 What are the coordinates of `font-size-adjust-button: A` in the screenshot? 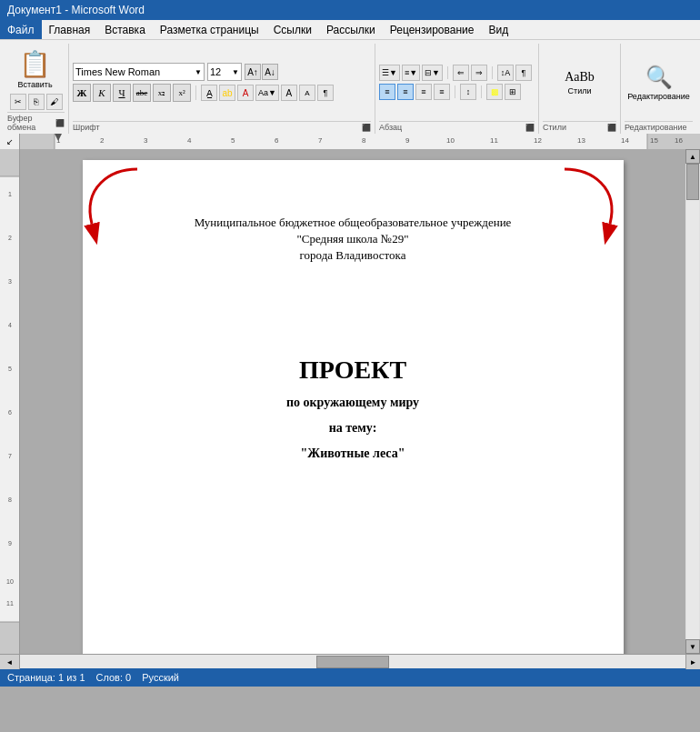 It's located at (289, 93).